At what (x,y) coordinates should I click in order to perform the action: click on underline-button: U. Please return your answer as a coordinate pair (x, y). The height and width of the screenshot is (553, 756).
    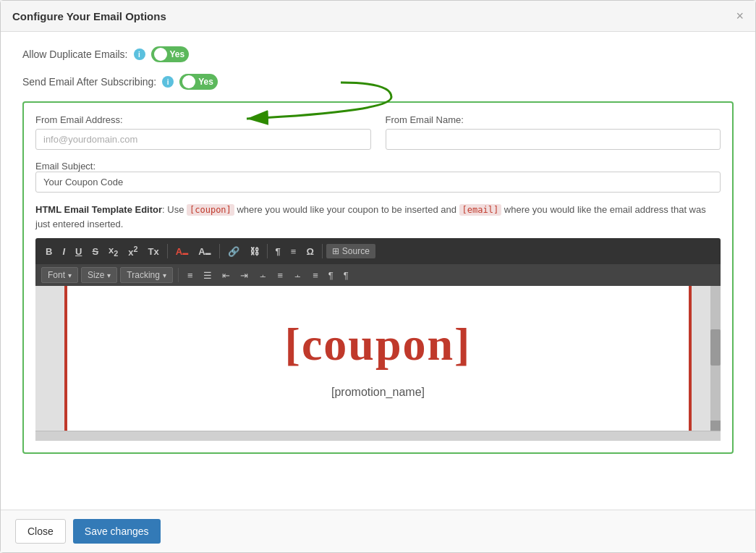
    Looking at the image, I should click on (78, 252).